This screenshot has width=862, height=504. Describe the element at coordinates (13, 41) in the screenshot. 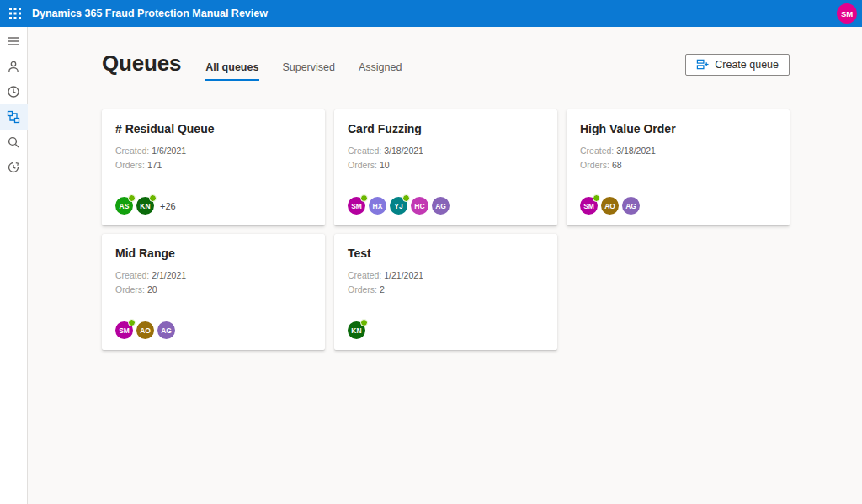

I see `hamburger-icon` at that location.